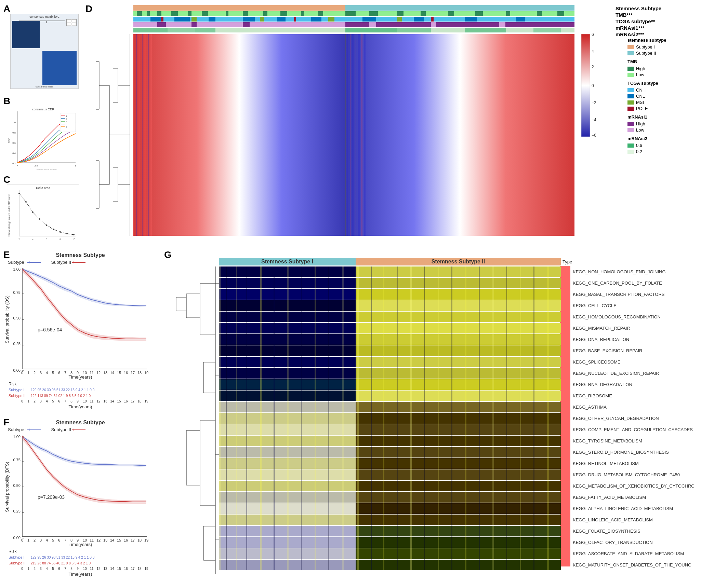 The image size is (701, 588). Describe the element at coordinates (14, 143) in the screenshot. I see `svg-text: 0.6` at that location.